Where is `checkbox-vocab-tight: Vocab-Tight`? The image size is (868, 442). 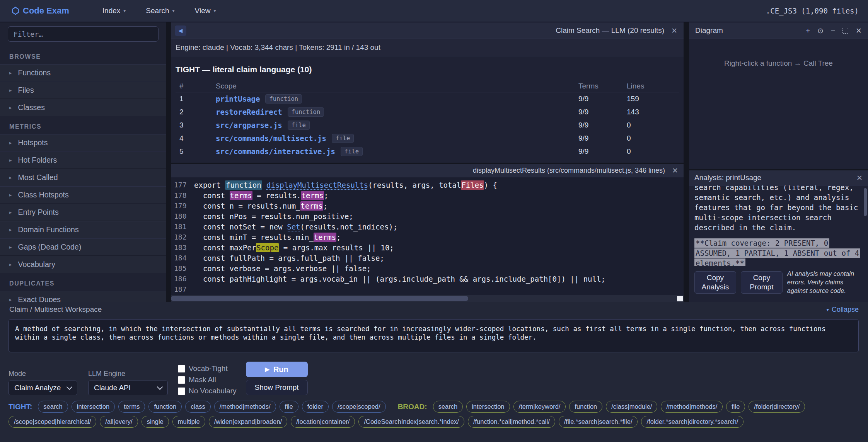 checkbox-vocab-tight: Vocab-Tight is located at coordinates (207, 369).